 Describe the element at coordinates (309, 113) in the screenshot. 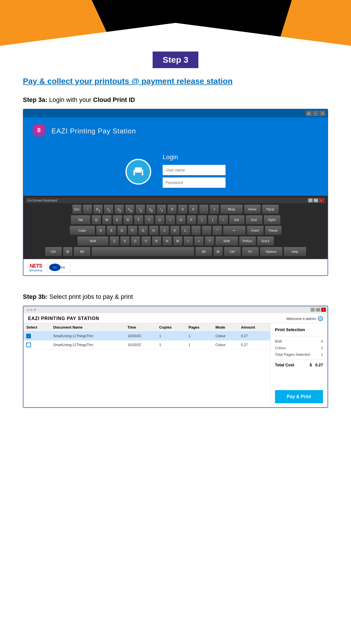

I see `titlebar-grid-btn: ⊞` at that location.